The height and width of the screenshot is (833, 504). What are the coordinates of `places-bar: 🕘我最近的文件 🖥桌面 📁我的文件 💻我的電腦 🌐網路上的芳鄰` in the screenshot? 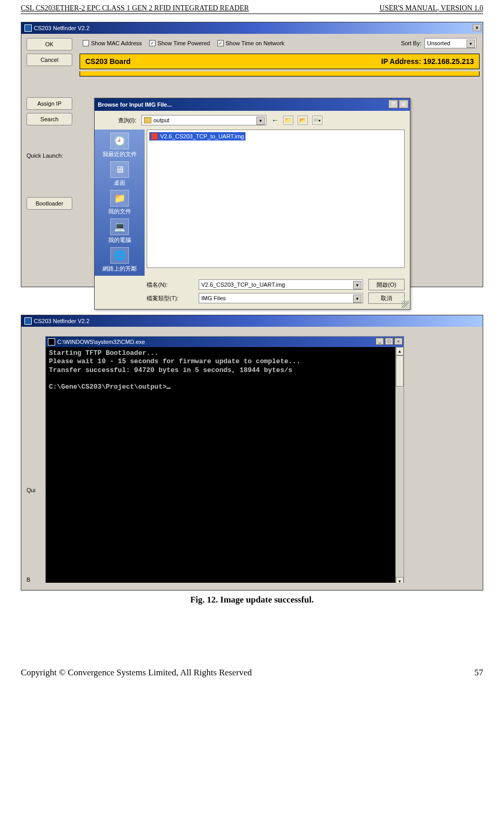 It's located at (120, 203).